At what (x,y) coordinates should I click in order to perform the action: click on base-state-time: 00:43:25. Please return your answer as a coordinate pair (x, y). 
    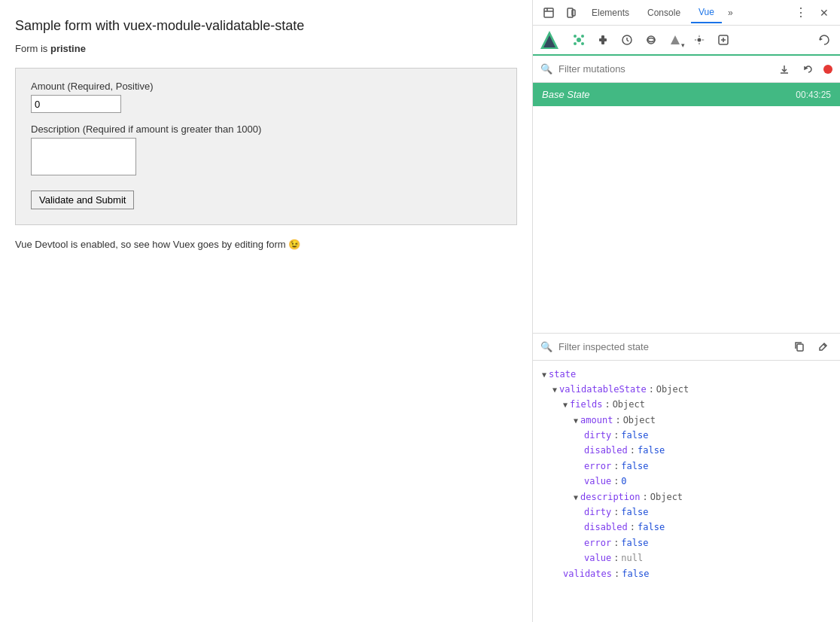
    Looking at the image, I should click on (813, 95).